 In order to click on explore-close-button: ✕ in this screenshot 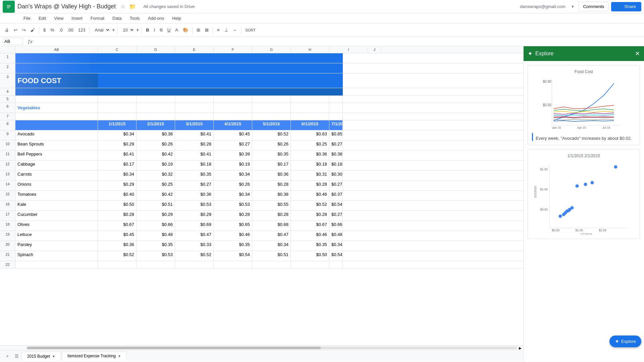, I will do `click(637, 54)`.